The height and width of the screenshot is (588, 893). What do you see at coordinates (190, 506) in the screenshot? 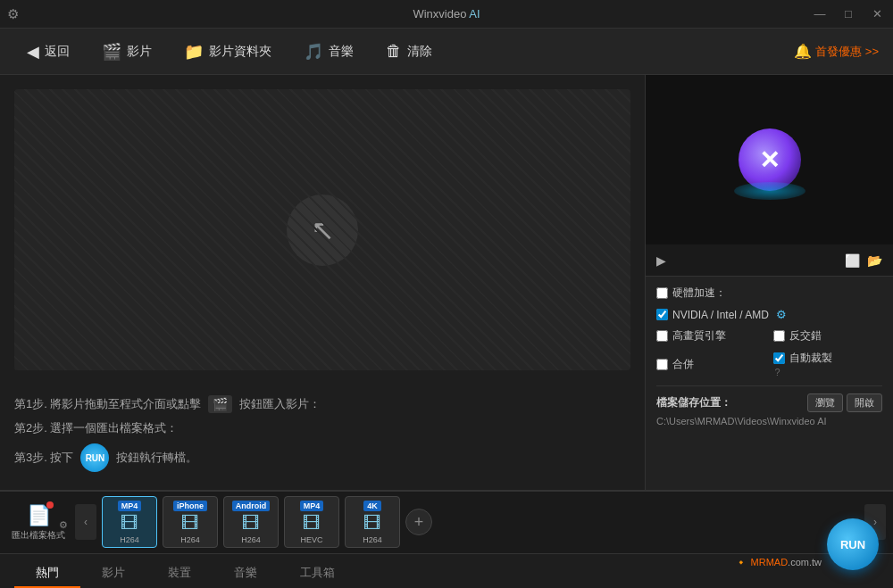
I see `format-badge-iphone: iPhone` at bounding box center [190, 506].